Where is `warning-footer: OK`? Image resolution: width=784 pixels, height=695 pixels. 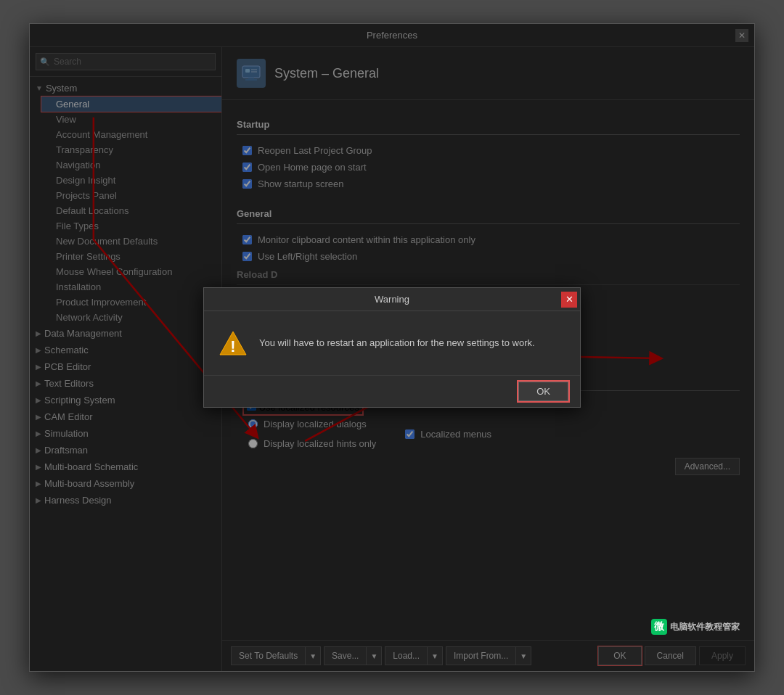
warning-footer: OK is located at coordinates (392, 391).